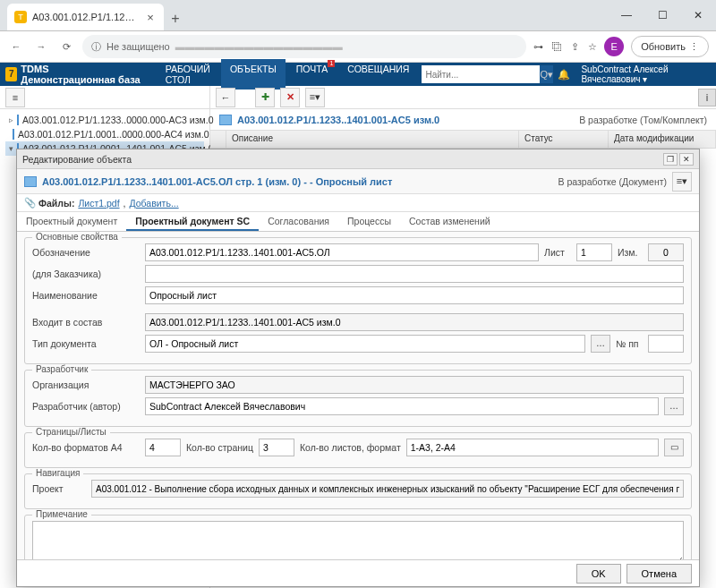  What do you see at coordinates (707, 98) in the screenshot?
I see `info-button: i` at bounding box center [707, 98].